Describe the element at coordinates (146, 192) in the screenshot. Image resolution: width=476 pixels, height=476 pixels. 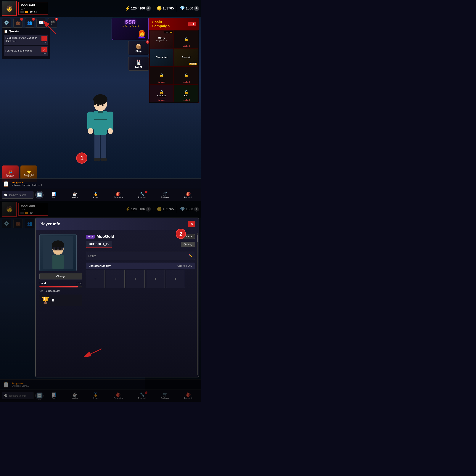
I see `research-badge: !` at that location.